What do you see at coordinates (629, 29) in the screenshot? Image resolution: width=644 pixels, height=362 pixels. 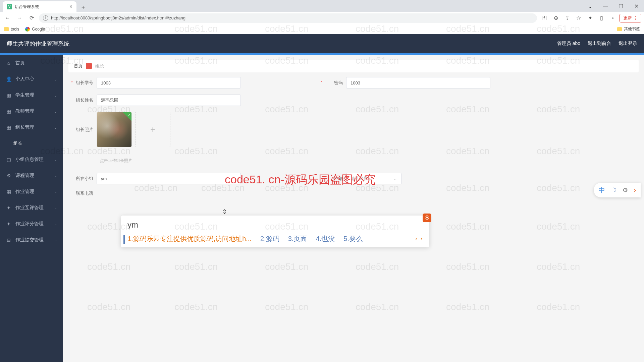 I see `bookmark-other: 其他书签` at bounding box center [629, 29].